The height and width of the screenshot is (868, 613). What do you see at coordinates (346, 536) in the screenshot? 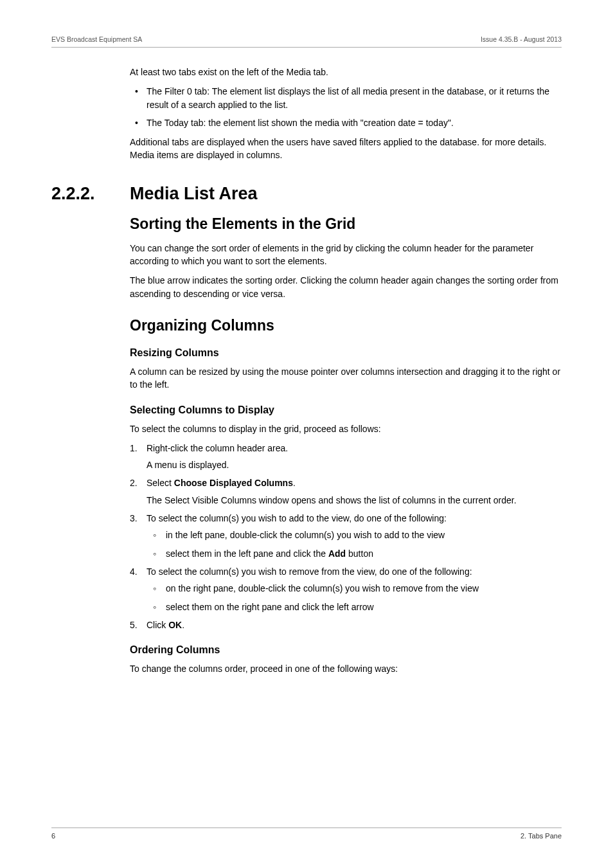
I see `list-item: To select the column(s) you wish to add …` at bounding box center [346, 536].